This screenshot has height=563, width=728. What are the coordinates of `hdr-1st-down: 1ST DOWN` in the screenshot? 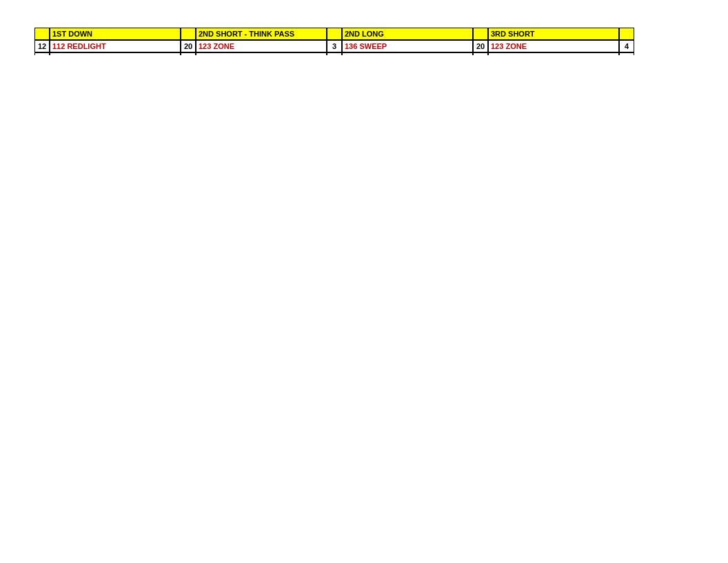 It's located at (115, 34).